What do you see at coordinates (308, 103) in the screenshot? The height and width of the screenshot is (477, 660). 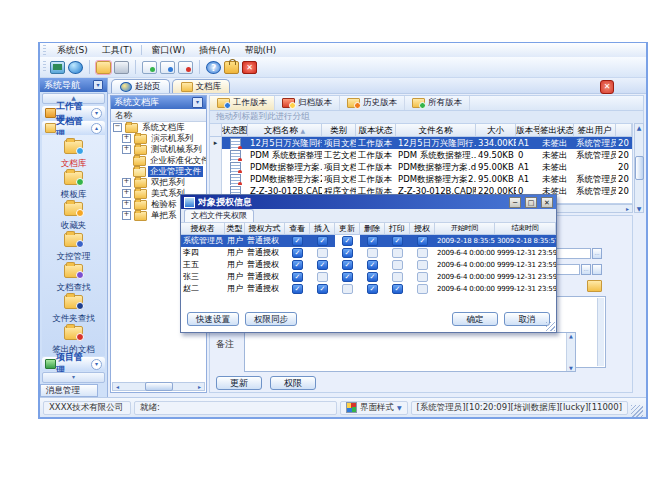 I see `tab-archive-version: 归档版本` at bounding box center [308, 103].